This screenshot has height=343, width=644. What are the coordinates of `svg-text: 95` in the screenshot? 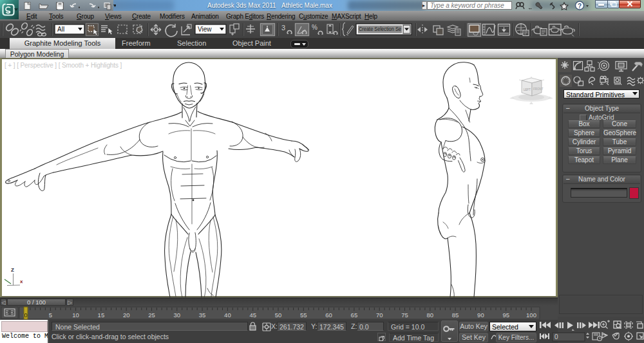 It's located at (506, 315).